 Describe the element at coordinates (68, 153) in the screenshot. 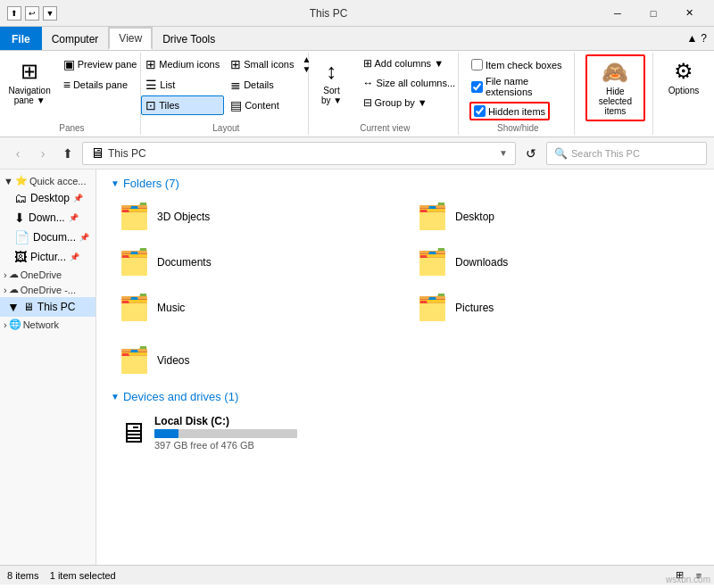

I see `up-button: ⬆` at that location.